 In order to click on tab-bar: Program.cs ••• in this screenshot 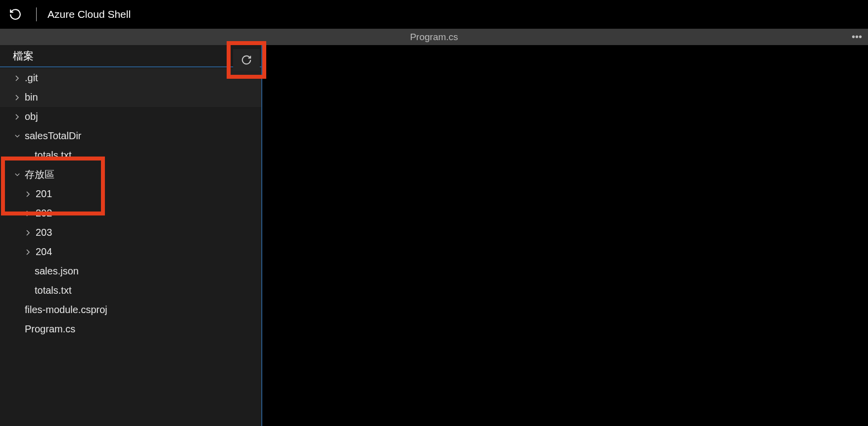, I will do `click(434, 37)`.